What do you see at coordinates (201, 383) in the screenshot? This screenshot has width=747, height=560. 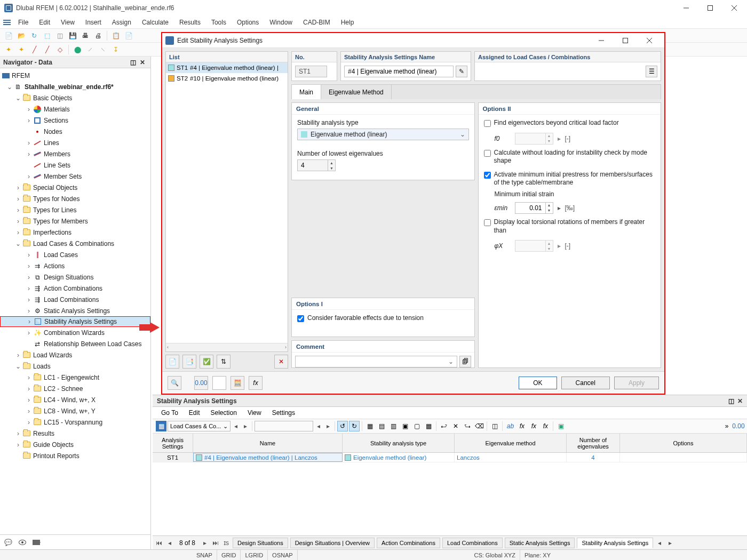 I see `units-icon: 0.00` at bounding box center [201, 383].